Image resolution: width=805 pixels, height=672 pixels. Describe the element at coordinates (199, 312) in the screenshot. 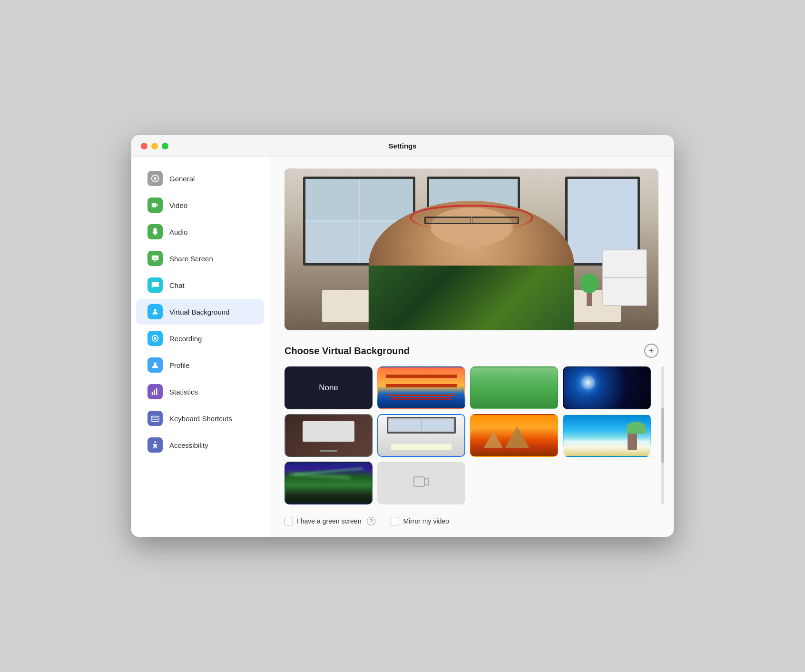

I see `virtual-background-label: Virtual Background` at that location.